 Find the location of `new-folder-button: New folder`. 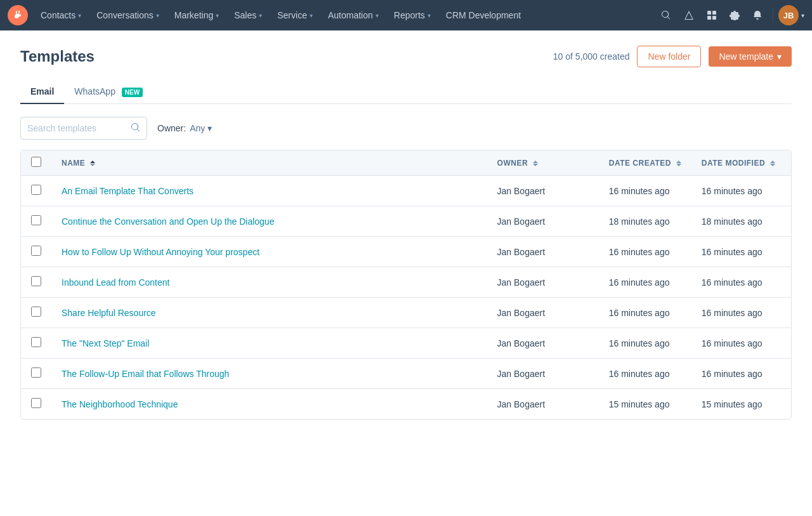

new-folder-button: New folder is located at coordinates (669, 56).